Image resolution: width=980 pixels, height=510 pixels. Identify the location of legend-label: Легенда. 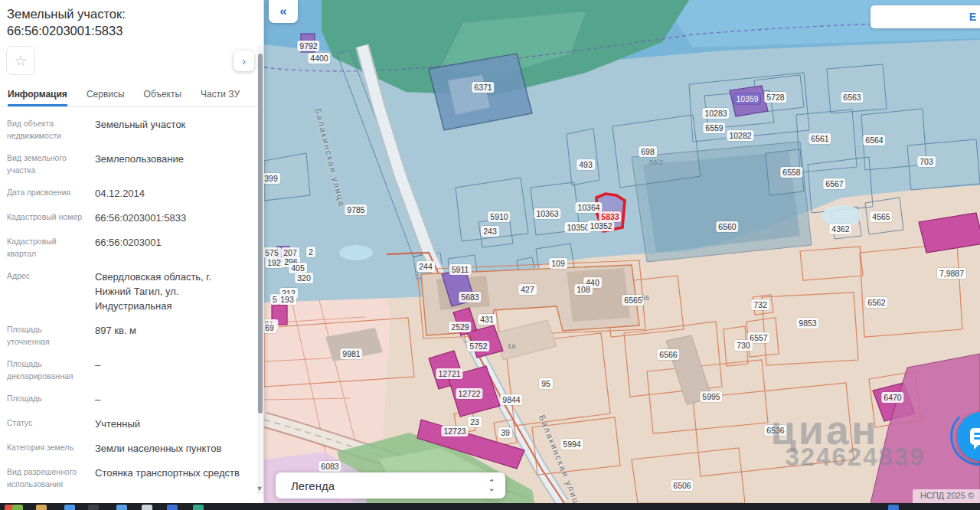
(377, 485).